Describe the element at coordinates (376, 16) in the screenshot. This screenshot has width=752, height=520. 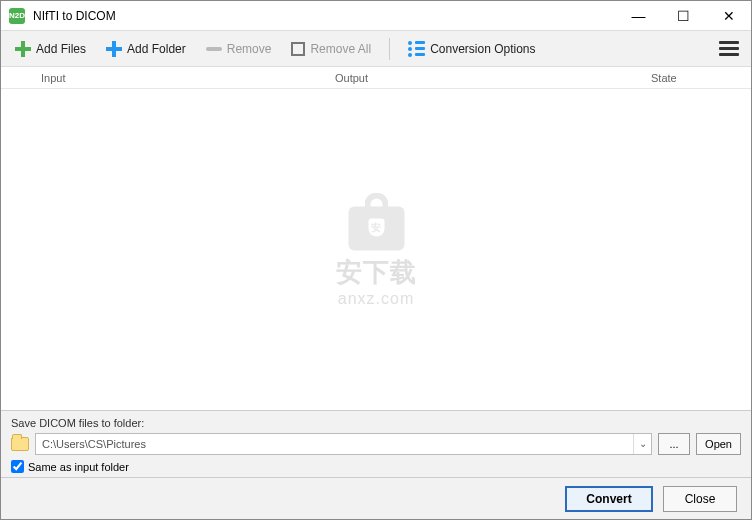
I see `titlebar: N2D NIfTI to DICOM — ☐ ✕` at that location.